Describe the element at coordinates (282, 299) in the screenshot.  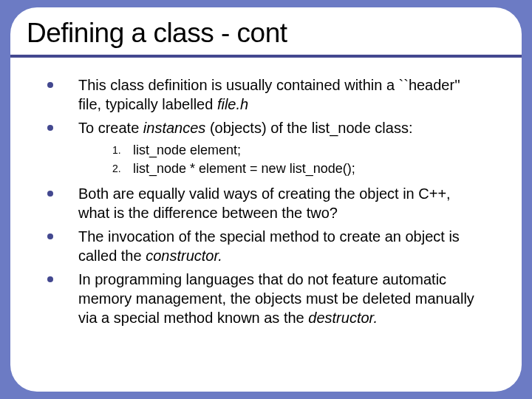
I see `bullet-text: In programming languages that do not fea…` at that location.